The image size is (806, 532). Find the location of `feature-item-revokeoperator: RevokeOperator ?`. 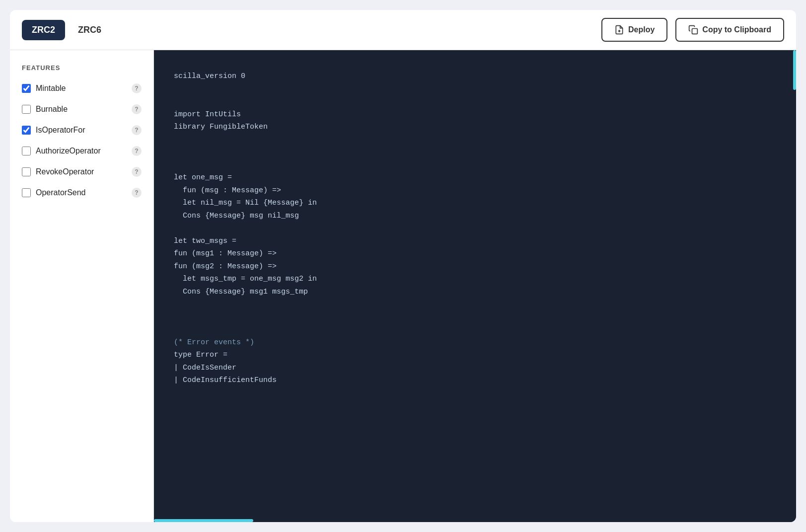

feature-item-revokeoperator: RevokeOperator ? is located at coordinates (81, 172).